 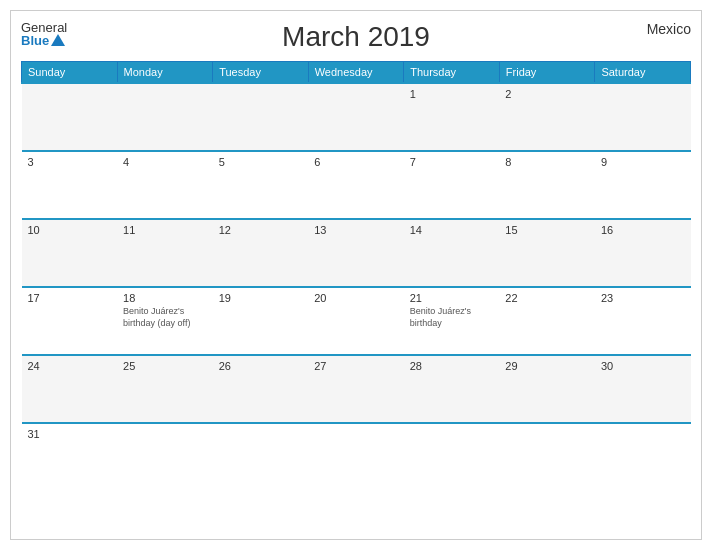 What do you see at coordinates (356, 389) in the screenshot?
I see `week-row-4: 24252627282930` at bounding box center [356, 389].